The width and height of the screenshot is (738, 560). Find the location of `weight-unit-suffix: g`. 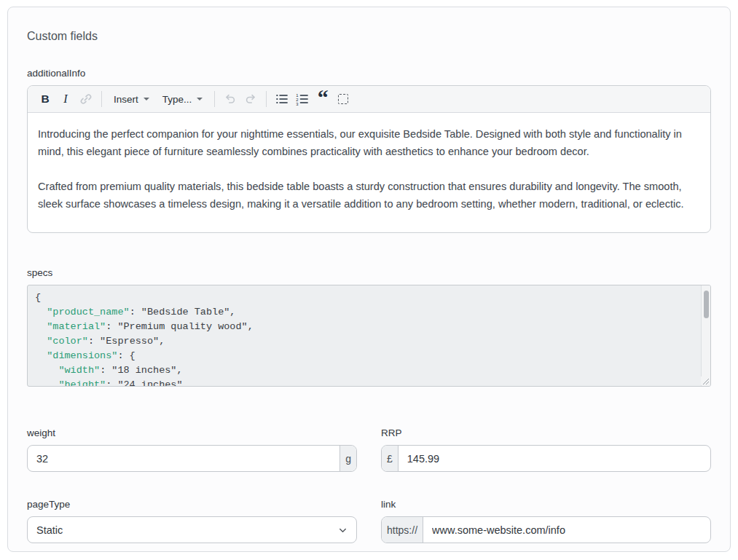

weight-unit-suffix: g is located at coordinates (348, 459).